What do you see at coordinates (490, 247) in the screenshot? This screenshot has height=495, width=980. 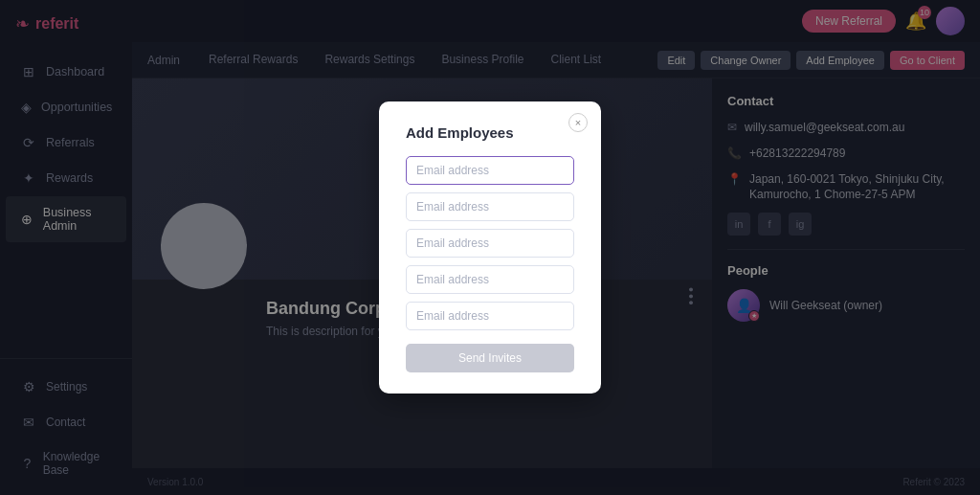 I see `add-employees-modal: Add Employees × Send Invites` at bounding box center [490, 247].